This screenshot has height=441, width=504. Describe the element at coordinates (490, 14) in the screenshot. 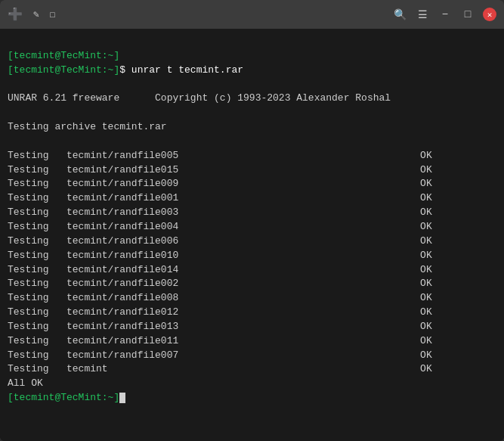

I see `close-icon: ✕` at that location.